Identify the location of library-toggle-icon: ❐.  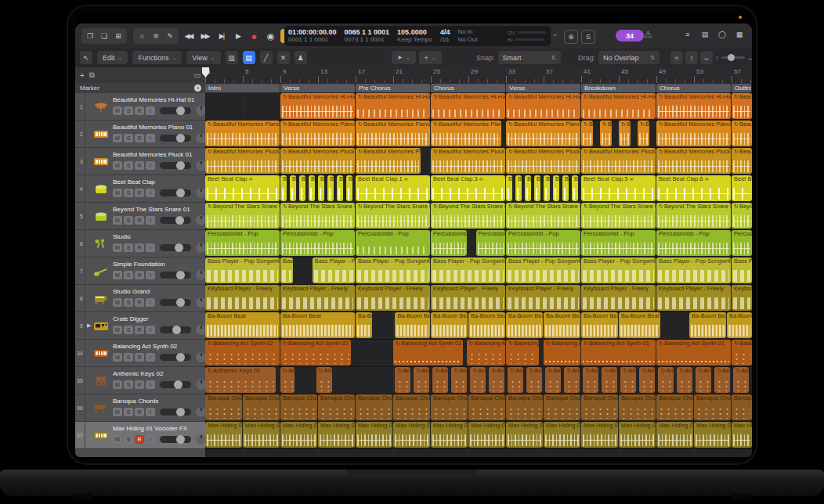
(90, 36).